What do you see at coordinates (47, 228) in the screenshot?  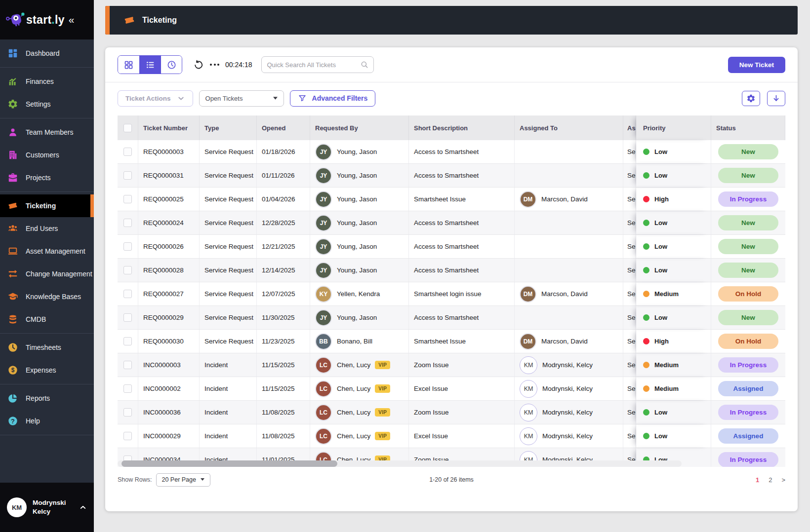 I see `sidebar-item-end-users: End Users` at bounding box center [47, 228].